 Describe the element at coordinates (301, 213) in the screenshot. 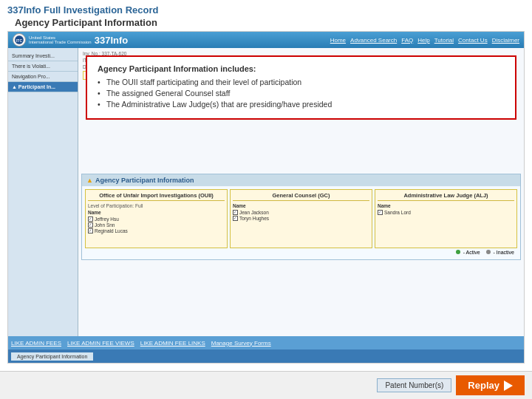

I see `gc-person-1: Jean Jackson` at that location.